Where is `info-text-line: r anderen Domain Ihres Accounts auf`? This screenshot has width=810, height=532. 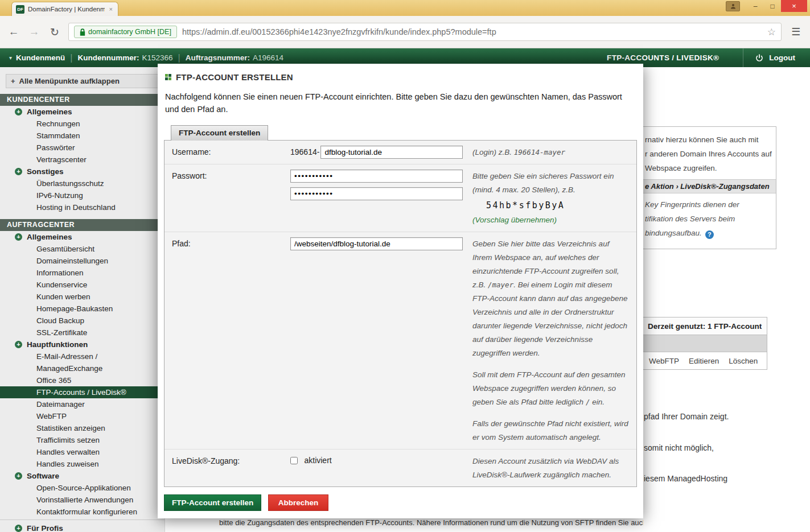 info-text-line: r anderen Domain Ihres Accounts auf is located at coordinates (709, 154).